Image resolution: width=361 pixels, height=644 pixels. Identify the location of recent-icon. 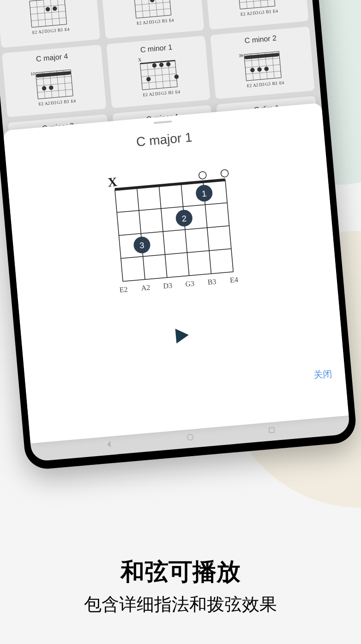
(272, 430).